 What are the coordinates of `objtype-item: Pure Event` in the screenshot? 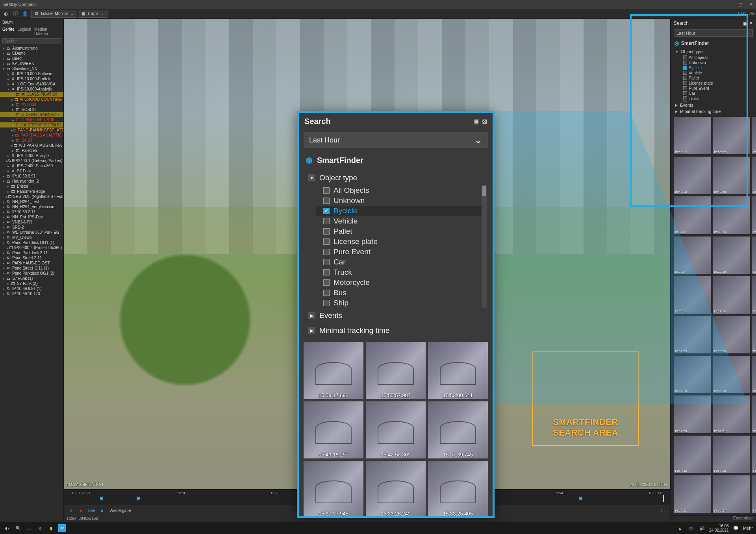 It's located at (720, 88).